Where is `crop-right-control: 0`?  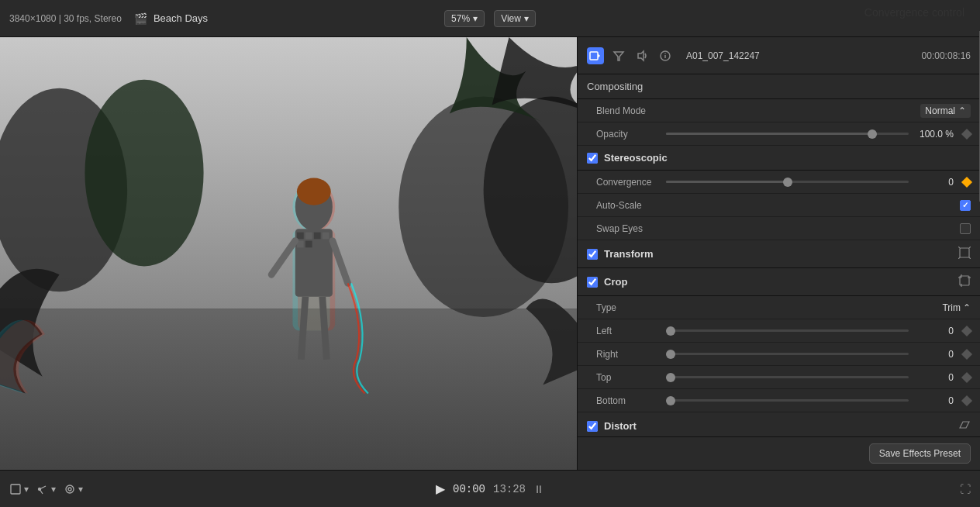 crop-right-control: 0 is located at coordinates (819, 354).